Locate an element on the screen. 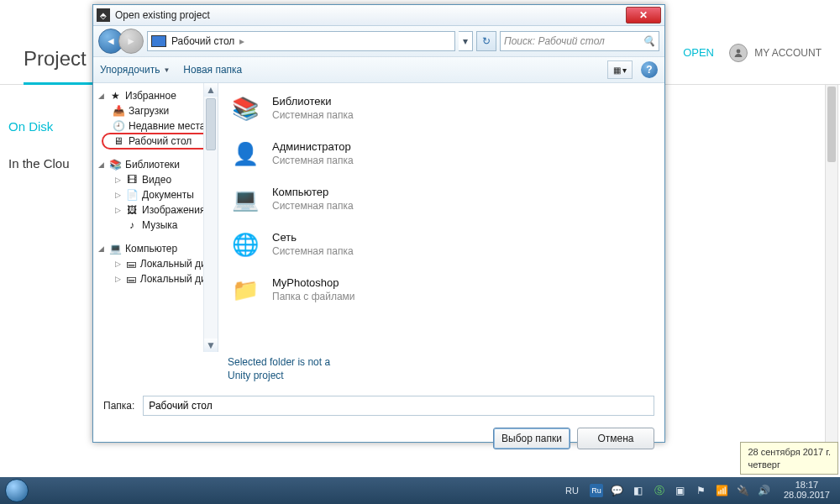 This screenshot has width=840, height=504. clock-date: 28.09.2017 is located at coordinates (806, 496).